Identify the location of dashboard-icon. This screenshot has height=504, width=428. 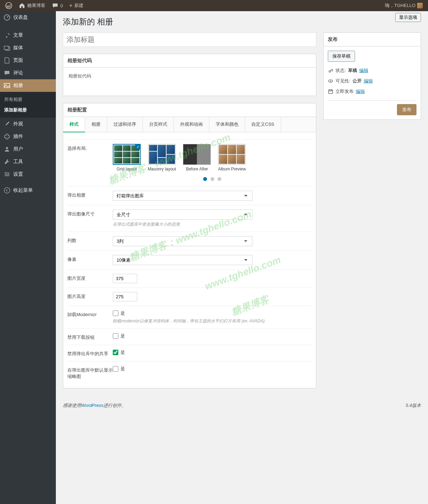
(7, 17).